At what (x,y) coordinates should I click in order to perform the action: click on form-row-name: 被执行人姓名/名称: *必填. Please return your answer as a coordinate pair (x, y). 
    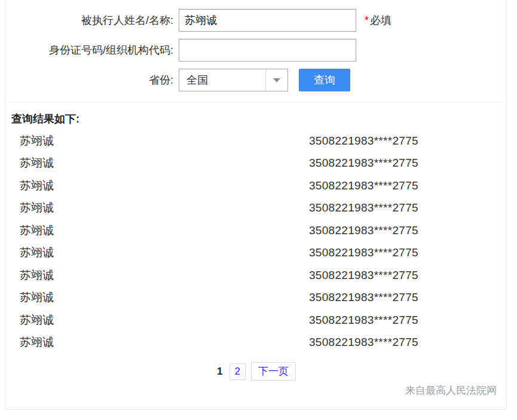
    Looking at the image, I should click on (256, 20).